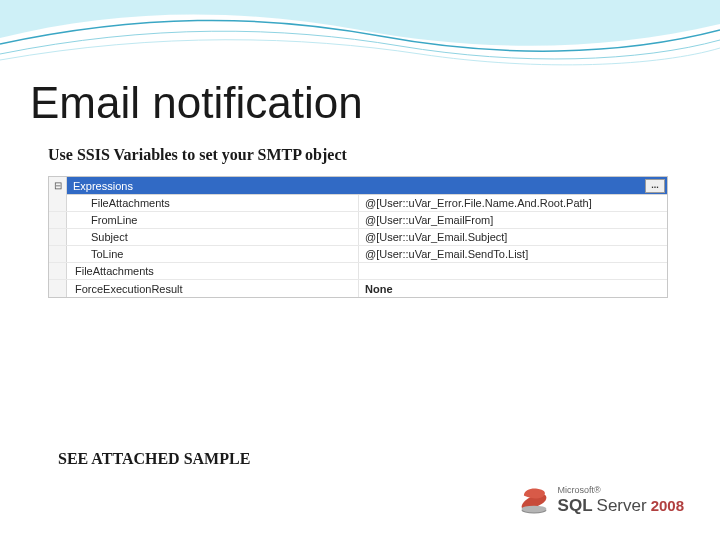 The image size is (720, 540). Describe the element at coordinates (360, 40) in the screenshot. I see `header-wave` at that location.